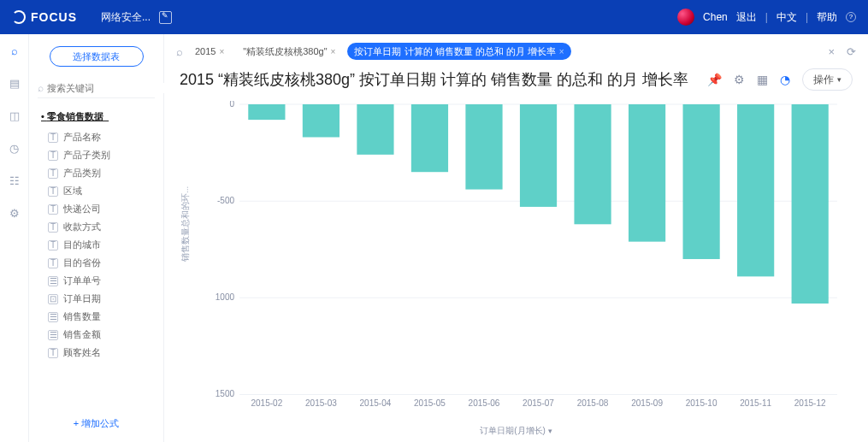  What do you see at coordinates (226, 298) in the screenshot?
I see `svg-text: -1000` at bounding box center [226, 298].